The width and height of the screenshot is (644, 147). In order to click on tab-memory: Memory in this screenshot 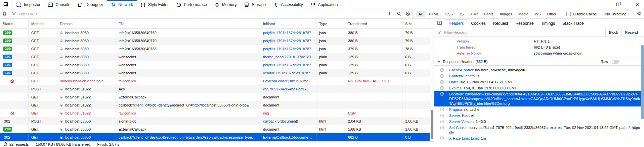, I will do `click(225, 5)`.